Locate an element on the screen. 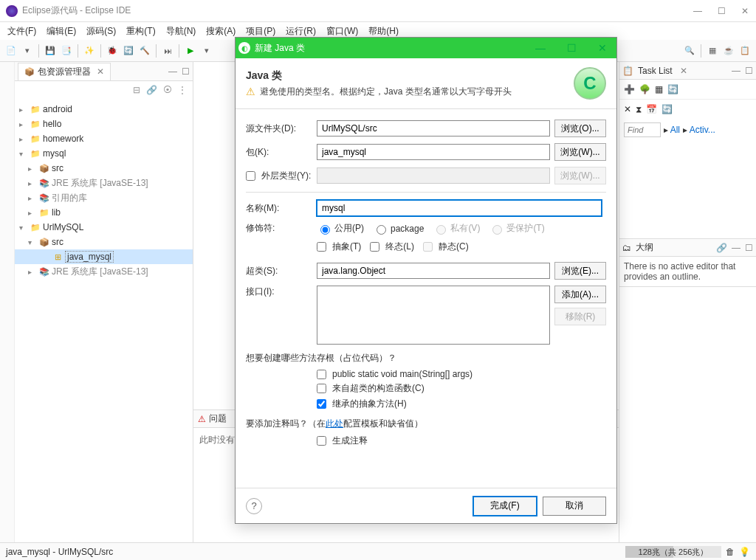  tree-row: ▾📁mysql is located at coordinates (103, 153).